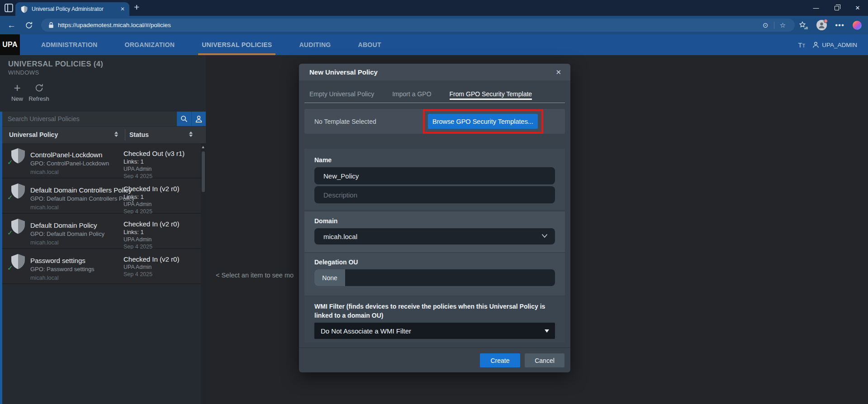  Describe the element at coordinates (545, 236) in the screenshot. I see `chevron-down-icon` at that location.